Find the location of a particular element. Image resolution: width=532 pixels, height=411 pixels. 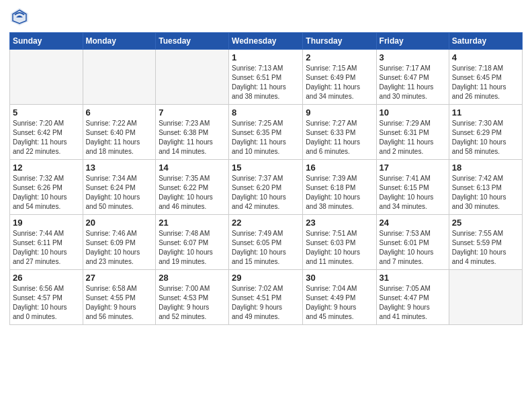

day-number: 25 is located at coordinates (486, 223).